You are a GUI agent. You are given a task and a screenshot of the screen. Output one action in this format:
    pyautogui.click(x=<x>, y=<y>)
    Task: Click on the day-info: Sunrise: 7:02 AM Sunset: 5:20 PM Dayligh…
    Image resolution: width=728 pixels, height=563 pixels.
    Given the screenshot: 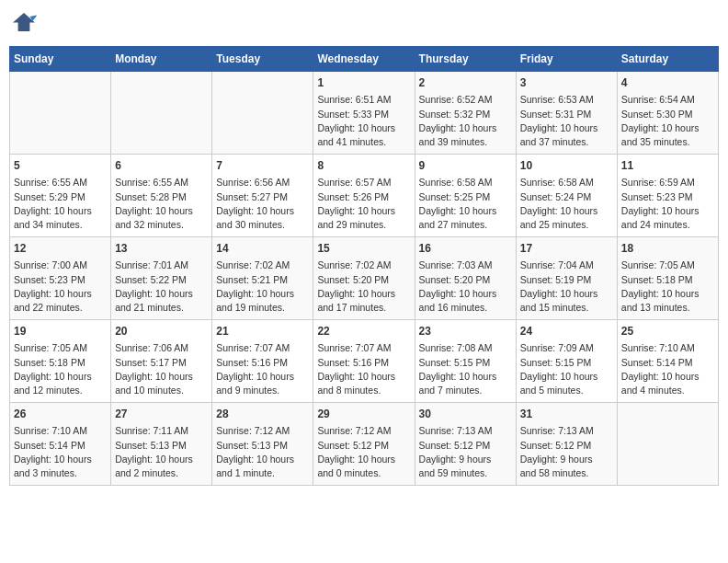 What is the action you would take?
    pyautogui.click(x=364, y=287)
    